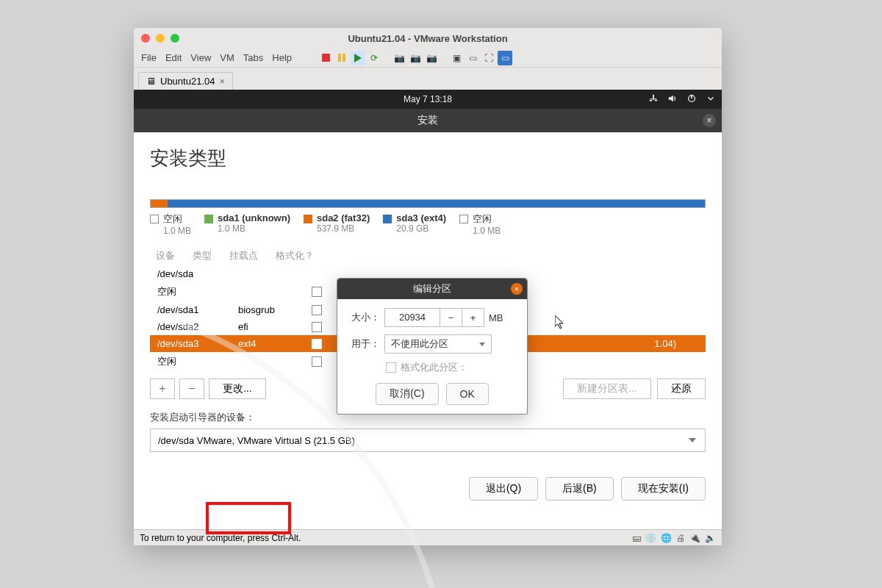 Image resolution: width=882 pixels, height=588 pixels. I want to click on reset-button: ⟳, so click(374, 58).